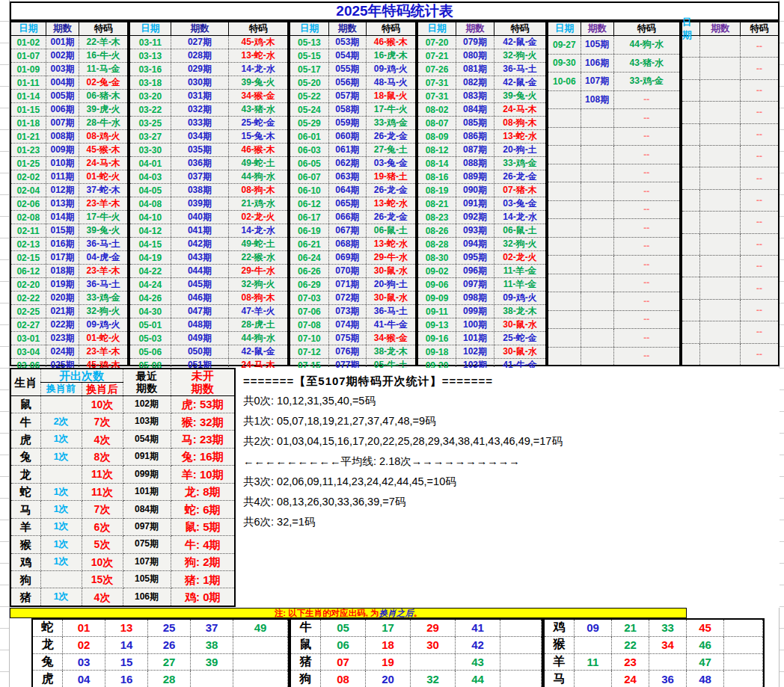 The image size is (784, 687). I want to click on period-cell: 088期, so click(476, 163).